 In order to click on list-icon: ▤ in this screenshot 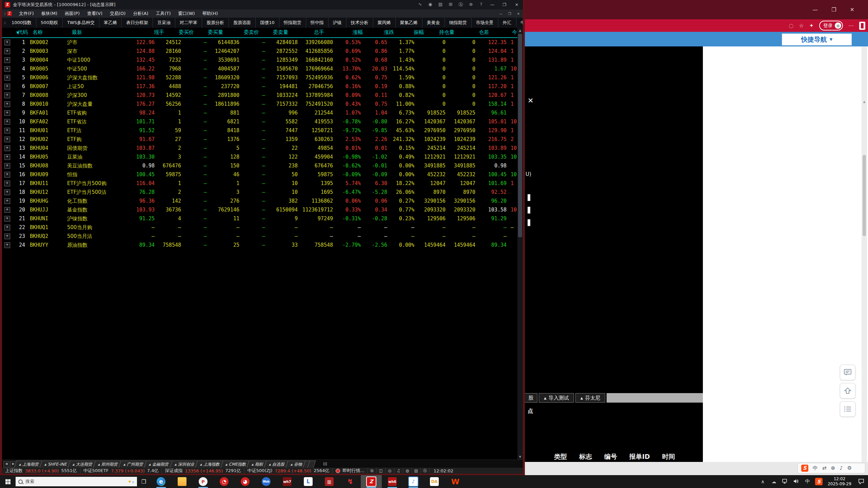, I will do `click(440, 5)`.